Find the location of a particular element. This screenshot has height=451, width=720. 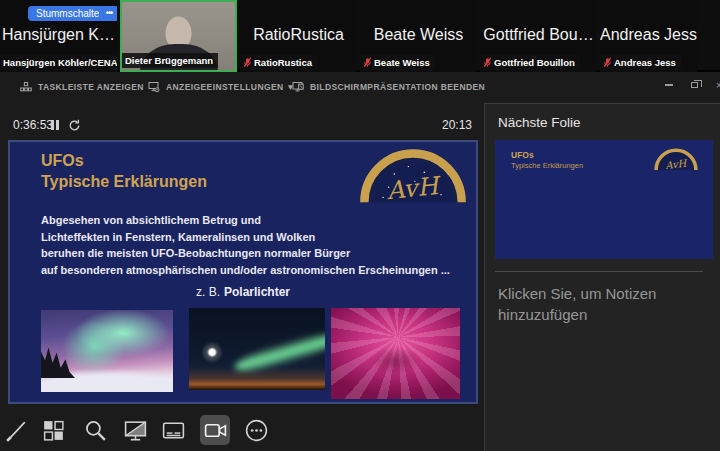

participant-tile-ratiorustica: RatioRustica RatioRustica is located at coordinates (298, 36).